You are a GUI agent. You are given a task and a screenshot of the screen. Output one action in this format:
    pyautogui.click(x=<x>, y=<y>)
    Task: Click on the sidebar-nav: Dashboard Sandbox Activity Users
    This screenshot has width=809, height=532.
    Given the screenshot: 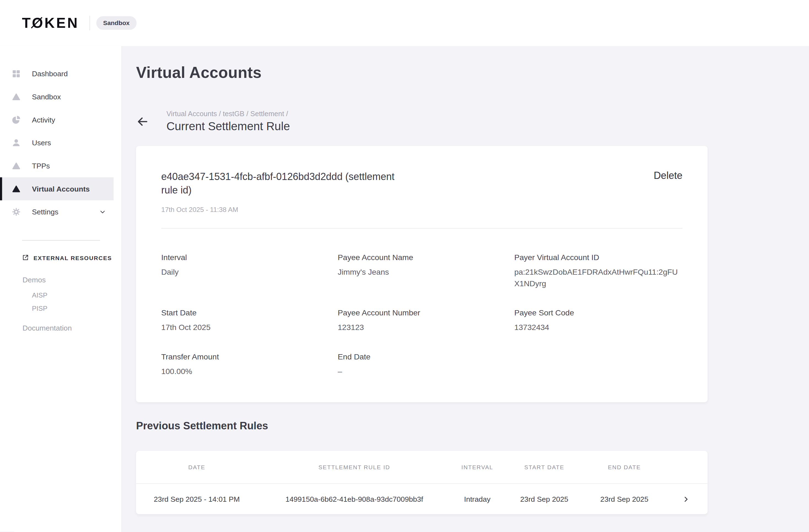 What is the action you would take?
    pyautogui.click(x=61, y=135)
    